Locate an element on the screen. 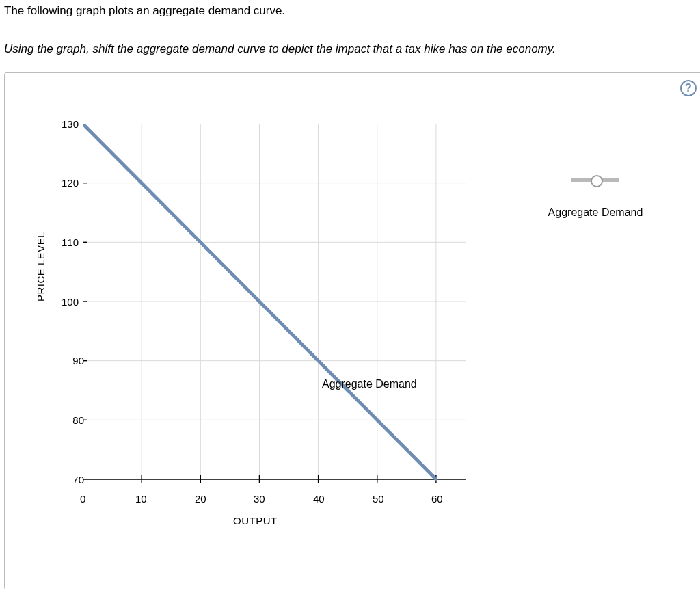  aggregate-demand-tool is located at coordinates (595, 180).